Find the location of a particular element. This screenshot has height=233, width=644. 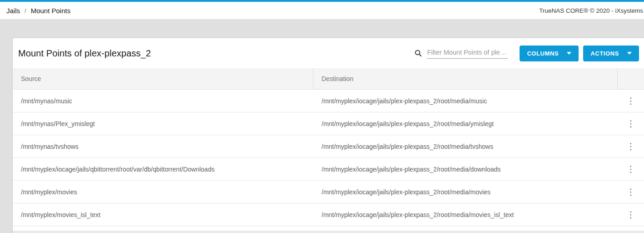

source-cell: /mnt/mynas/music is located at coordinates (163, 101).